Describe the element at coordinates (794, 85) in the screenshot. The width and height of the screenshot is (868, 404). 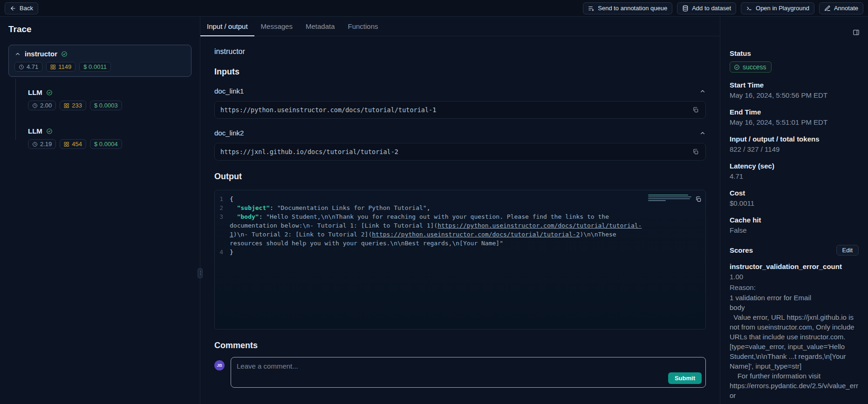
I see `field-label: Start Time` at that location.